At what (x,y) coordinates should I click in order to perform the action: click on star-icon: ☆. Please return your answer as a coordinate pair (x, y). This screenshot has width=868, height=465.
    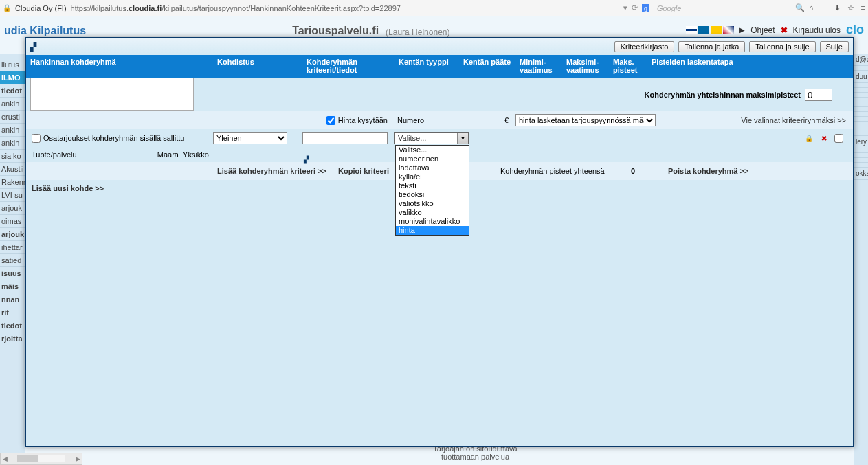
    Looking at the image, I should click on (851, 8).